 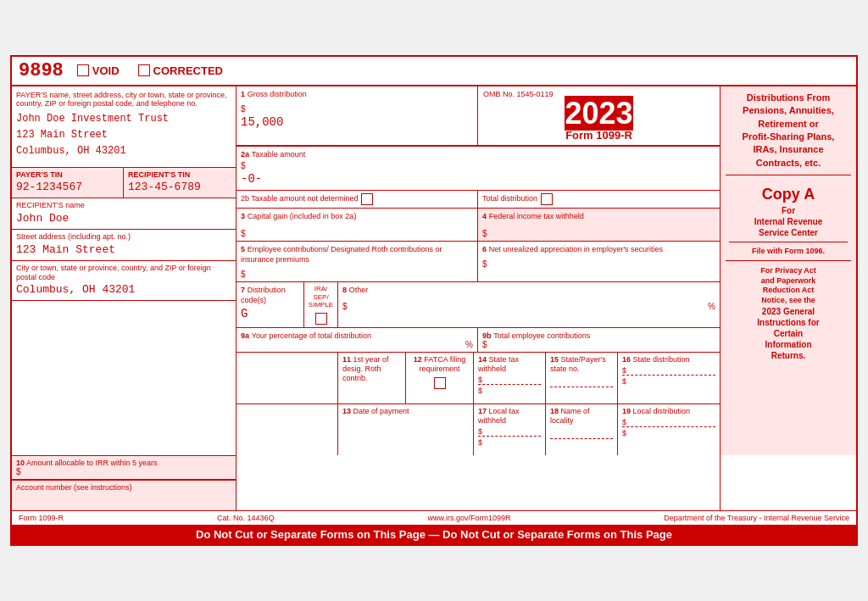 I want to click on box3: 3 Capital gain (included in box 2a) $, so click(x=358, y=225).